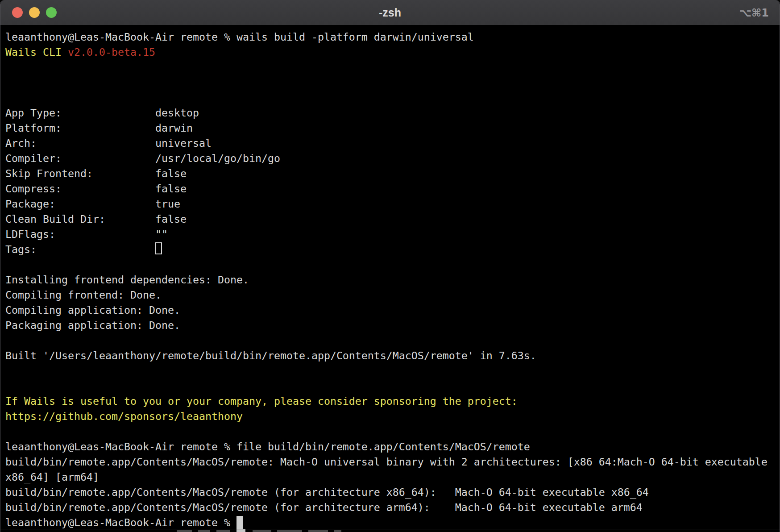 Image resolution: width=780 pixels, height=532 pixels. Describe the element at coordinates (393, 325) in the screenshot. I see `terminal-line: Packaging application: Done.` at that location.